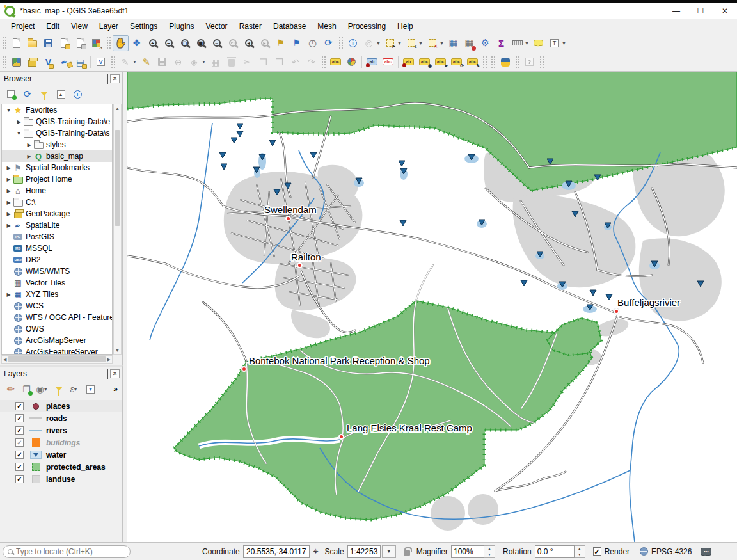  What do you see at coordinates (125, 61) in the screenshot?
I see `current-edits-icon: ✎` at bounding box center [125, 61].